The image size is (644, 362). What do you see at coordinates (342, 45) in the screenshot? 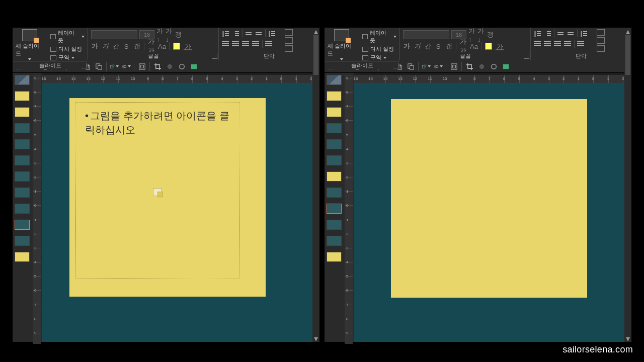
I see `new-slide-button: 새 슬라이드` at bounding box center [342, 45].